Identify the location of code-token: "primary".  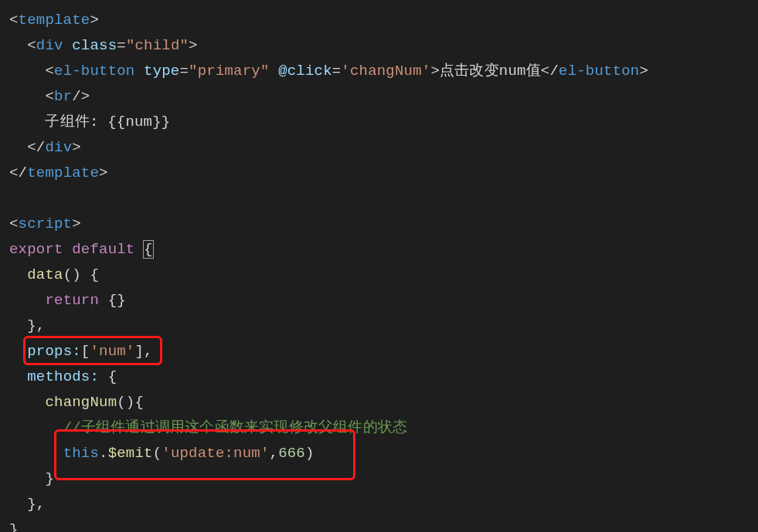
(233, 71).